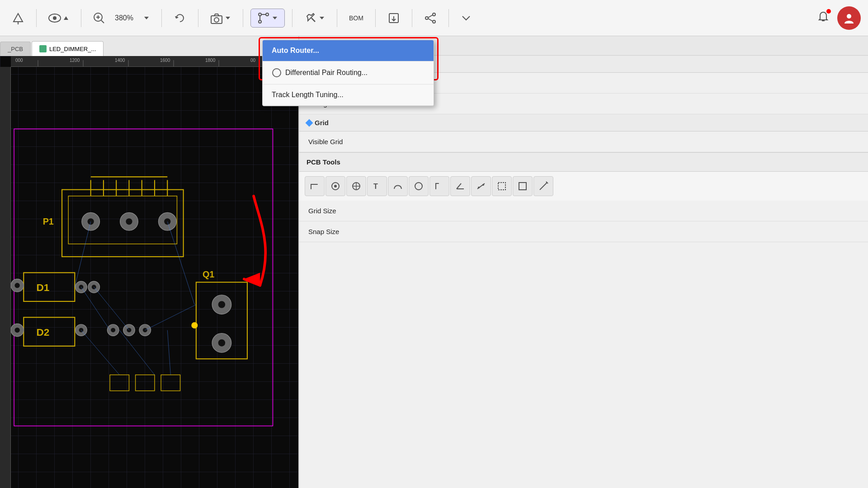 This screenshot has height=488, width=868. What do you see at coordinates (36, 18) in the screenshot?
I see `sep1` at bounding box center [36, 18].